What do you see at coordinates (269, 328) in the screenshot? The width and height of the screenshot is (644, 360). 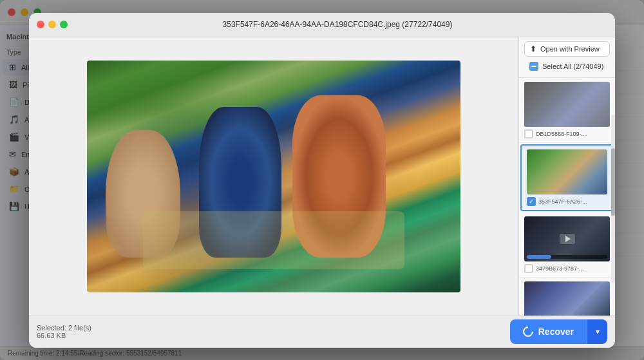 I see `selected-label: Selected: 2 file(s)` at bounding box center [269, 328].